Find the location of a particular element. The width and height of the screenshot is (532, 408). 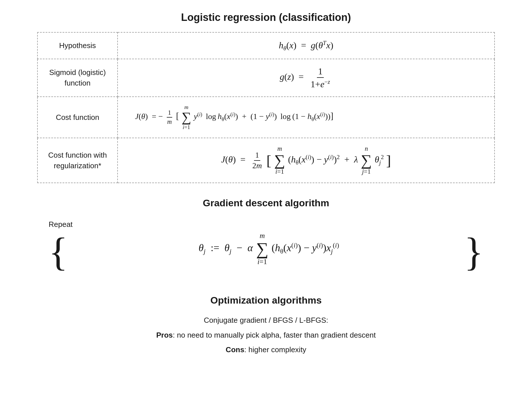

formula-cost: J(θ) = − 1 m [ m ∑ i=1 y(i) log hθ(x(i))… is located at coordinates (306, 117).